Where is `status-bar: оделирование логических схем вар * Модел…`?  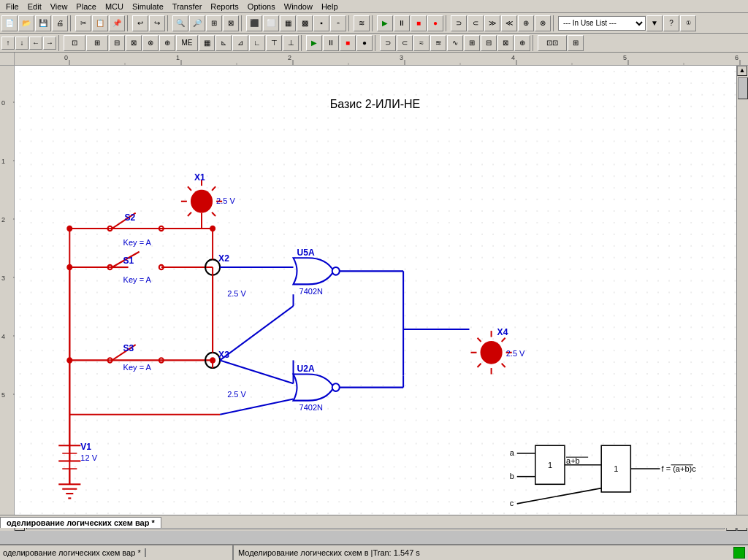
status-bar: оделирование логических схем вар * Модел… is located at coordinates (374, 552).